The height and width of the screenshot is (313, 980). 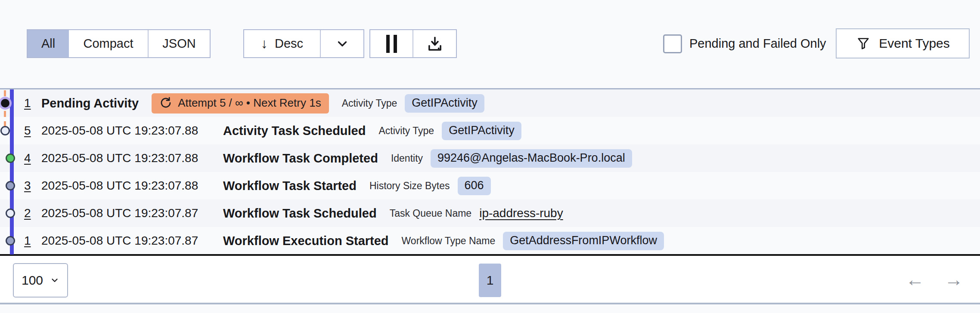 I want to click on event-types-filter-button: Event Types, so click(x=902, y=43).